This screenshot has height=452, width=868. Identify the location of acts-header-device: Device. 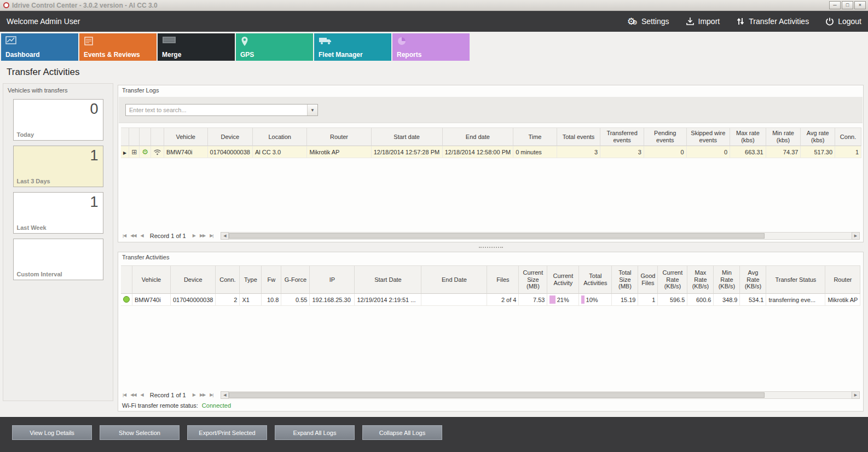
(193, 280).